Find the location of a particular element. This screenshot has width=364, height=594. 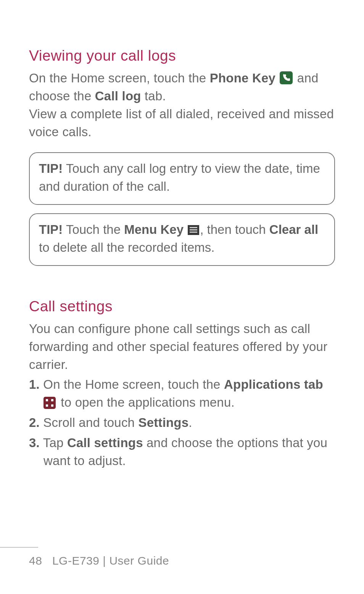

label-phone-key: Phone Key is located at coordinates (243, 78).